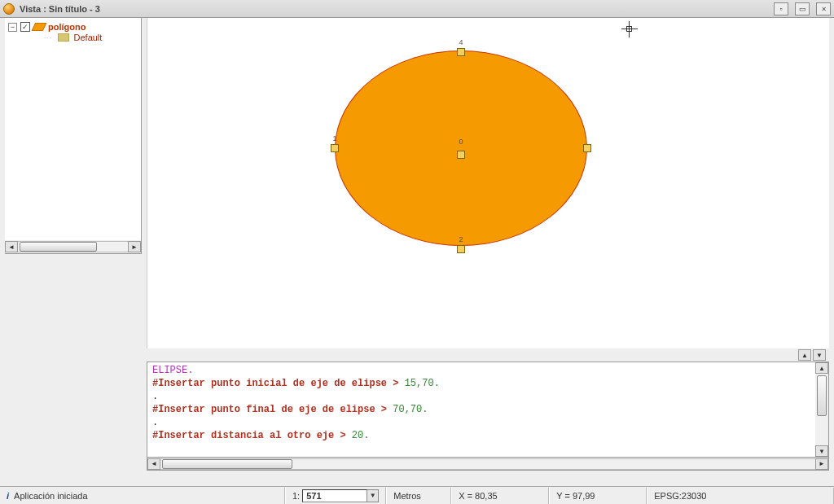  What do you see at coordinates (822, 451) in the screenshot?
I see `console-scroll-down: ▼` at bounding box center [822, 451].